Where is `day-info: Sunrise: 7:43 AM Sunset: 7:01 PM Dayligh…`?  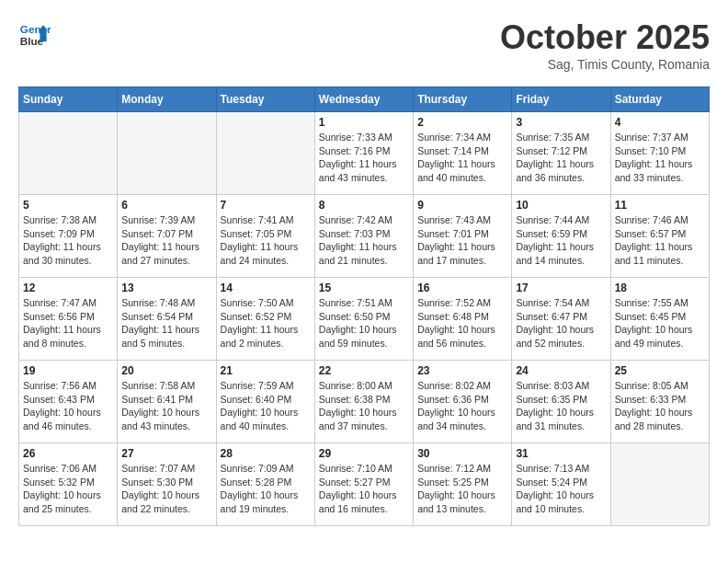 day-info: Sunrise: 7:43 AM Sunset: 7:01 PM Dayligh… is located at coordinates (462, 241).